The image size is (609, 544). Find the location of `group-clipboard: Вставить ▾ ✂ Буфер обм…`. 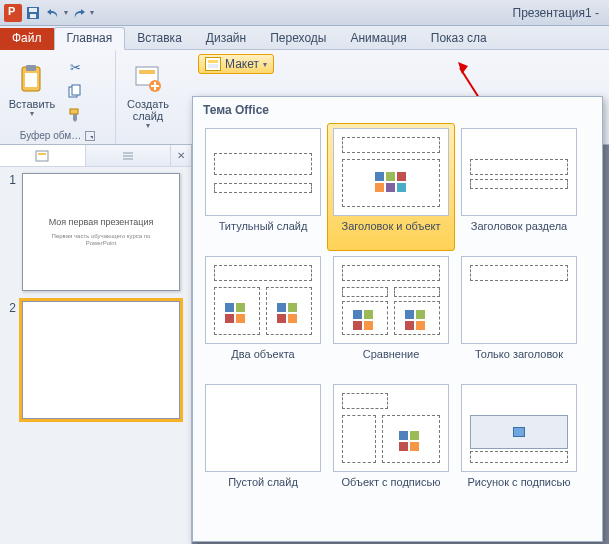

group-clipboard: Вставить ▾ ✂ Буфер обм… is located at coordinates (58, 97).